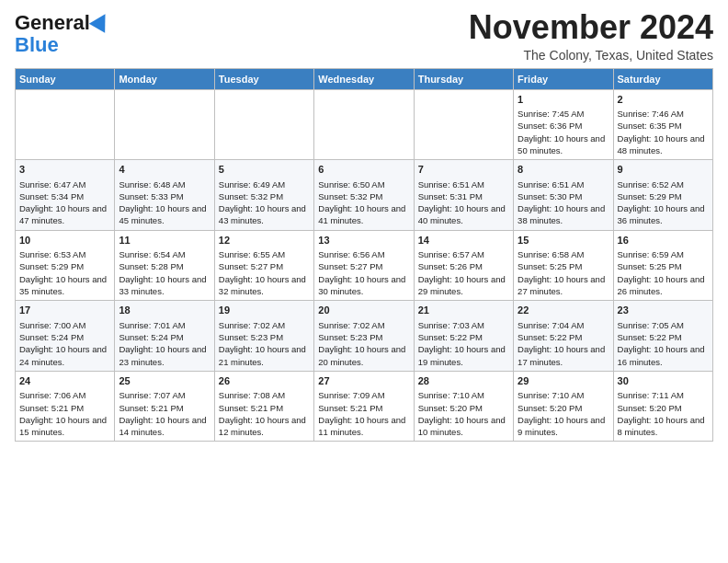 Image resolution: width=728 pixels, height=563 pixels. I want to click on calendar-cell: 11Sunrise: 6:54 AMSunset: 5:28 PMDayligh…, so click(165, 265).